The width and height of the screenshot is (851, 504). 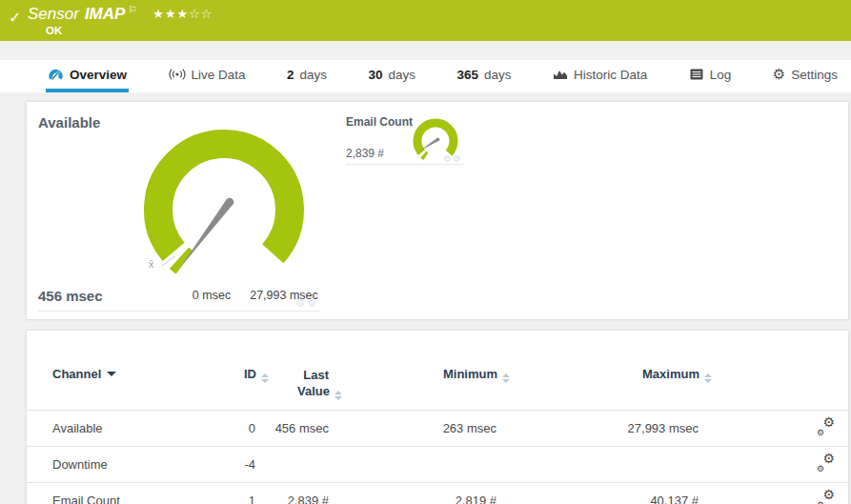 I want to click on column-label: Maximum, so click(x=671, y=373).